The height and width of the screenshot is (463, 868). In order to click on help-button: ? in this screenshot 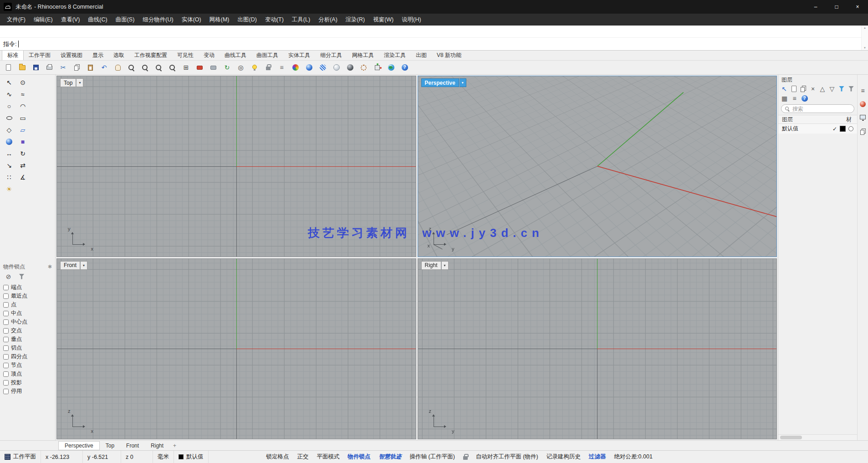, I will do `click(404, 67)`.